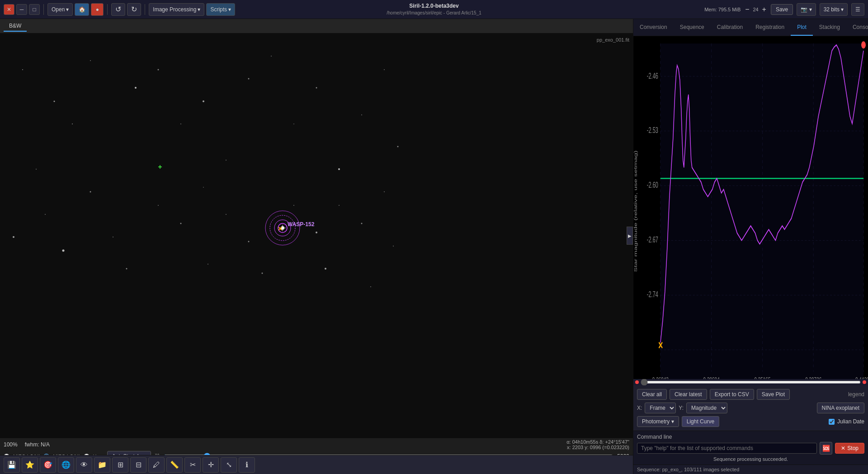 Image resolution: width=868 pixels, height=474 pixels. I want to click on title-center: Siril-1.2.0-beta3dev /home/cyril/Images/…, so click(434, 9).